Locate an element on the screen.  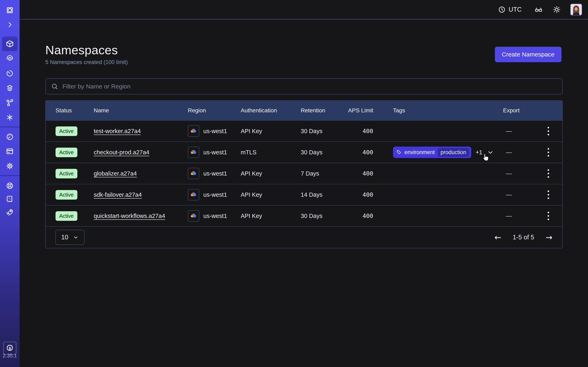
col-header-aps-limit: APS Limit is located at coordinates (359, 111).